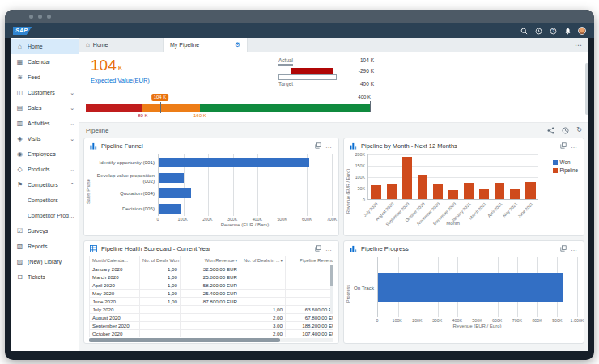 This screenshot has width=599, height=364. Describe the element at coordinates (565, 162) in the screenshot. I see `legend-item: Won` at that location.